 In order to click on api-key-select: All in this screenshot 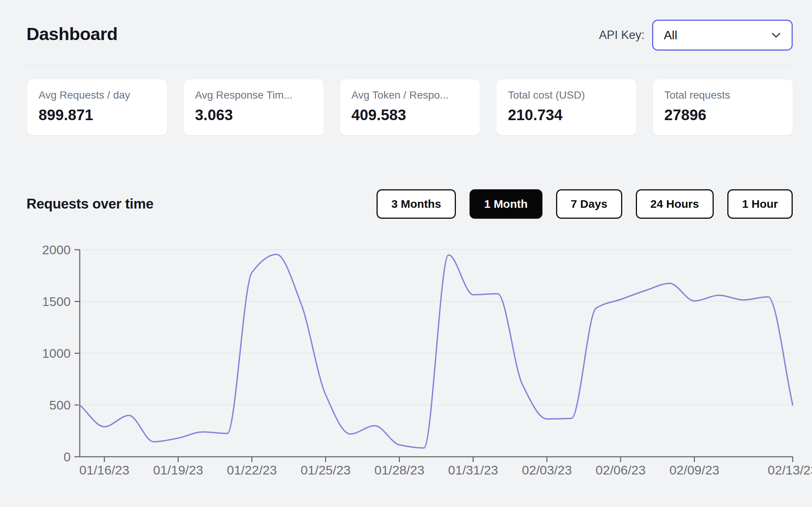, I will do `click(722, 35)`.